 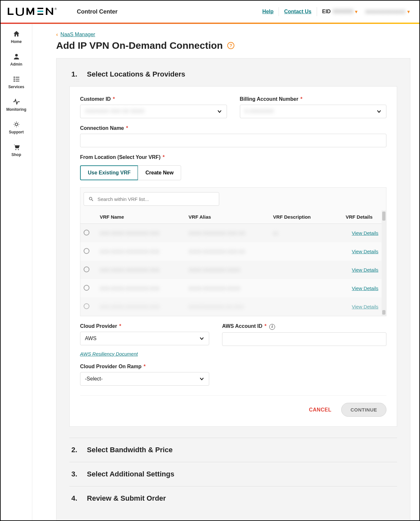 I want to click on step-2-header: 2. Select Bandwidth & Price, so click(x=233, y=450).